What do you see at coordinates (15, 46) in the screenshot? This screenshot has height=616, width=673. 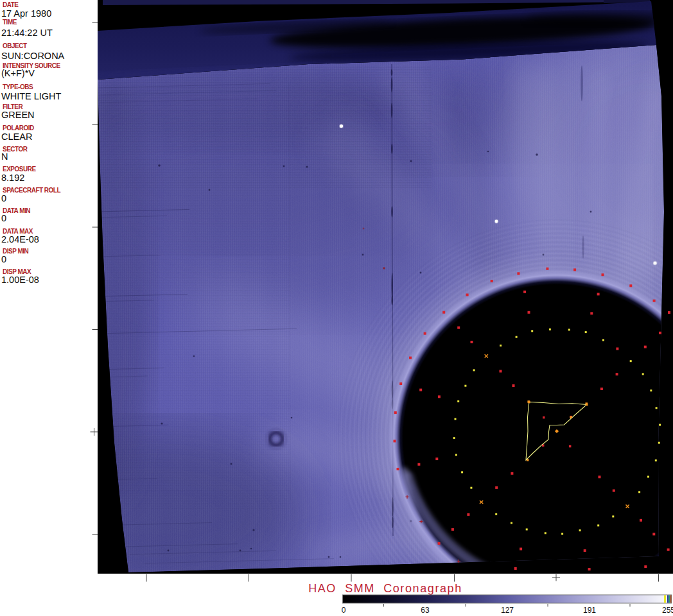 I see `svg-text: OBJECT` at bounding box center [15, 46].